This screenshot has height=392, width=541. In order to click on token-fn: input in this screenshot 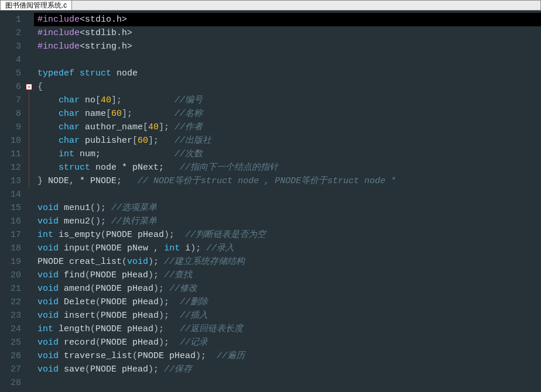, I will do `click(77, 248)`.